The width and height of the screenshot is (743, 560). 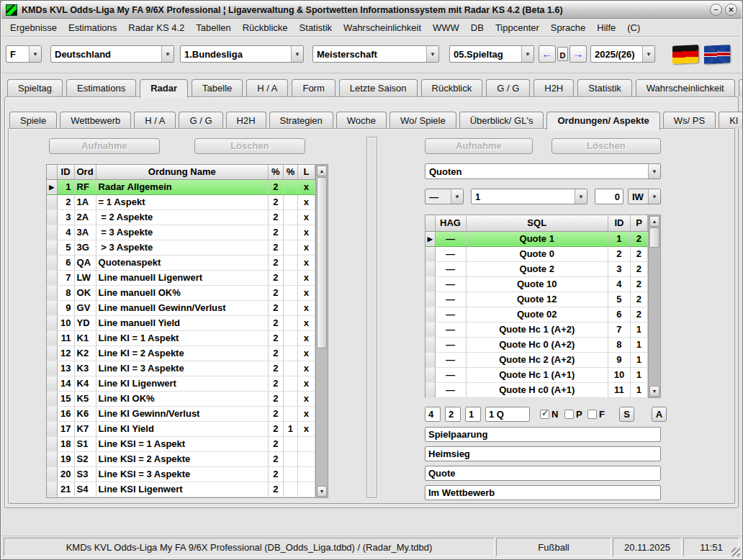 I want to click on ordnung-row: 16 K6 Line KI Gewinn/Verlust 2 x, so click(x=181, y=413).